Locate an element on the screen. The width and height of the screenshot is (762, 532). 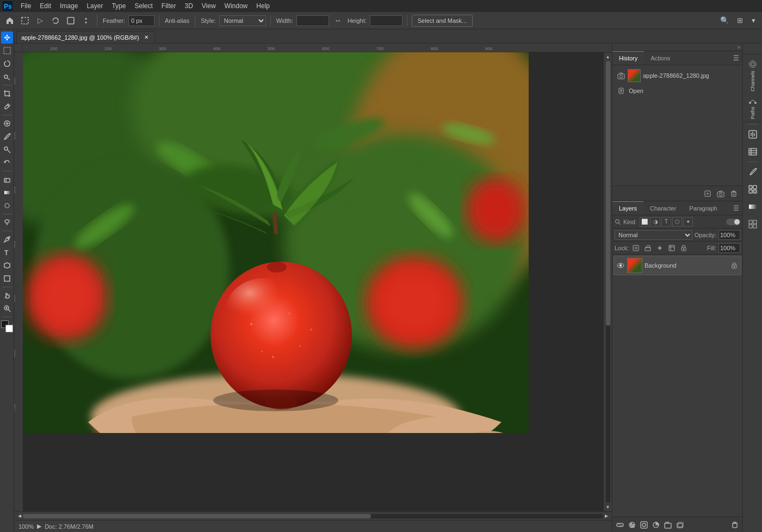
libraries-button is located at coordinates (753, 152).